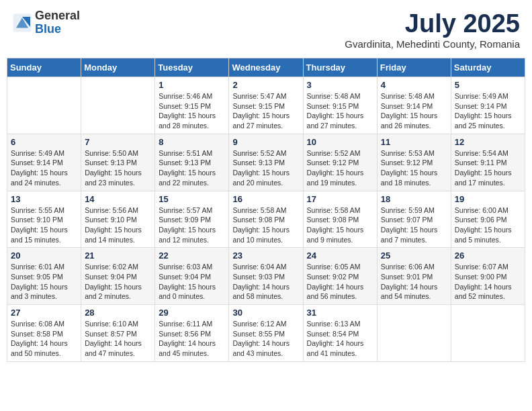  I want to click on day-info: Sunrise: 5:48 AM Sunset: 9:15 PM Dayligh…, so click(340, 111).